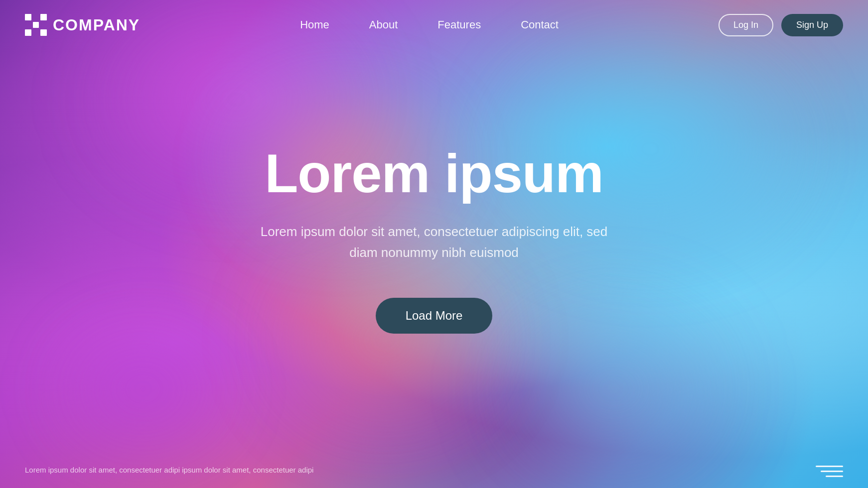 The width and height of the screenshot is (868, 488). I want to click on hero-subtitle: Lorem ipsum dolor sit amet, consectetuer…, so click(434, 242).